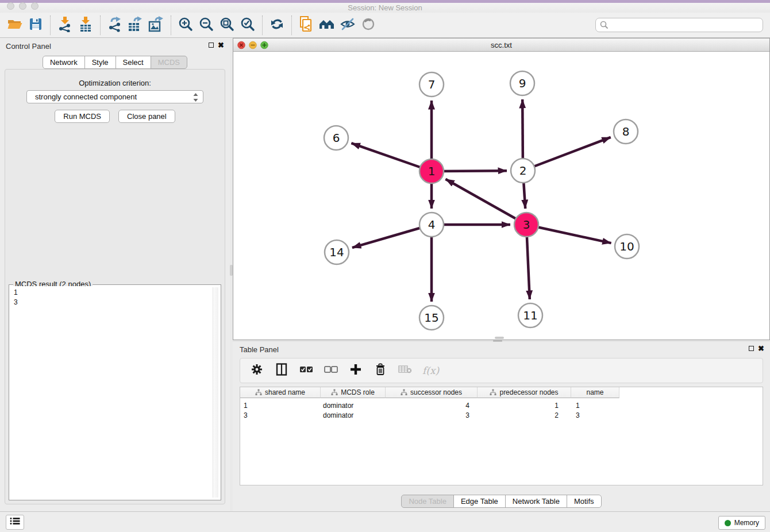  I want to click on tab-edge-table: Edge Table, so click(479, 501).